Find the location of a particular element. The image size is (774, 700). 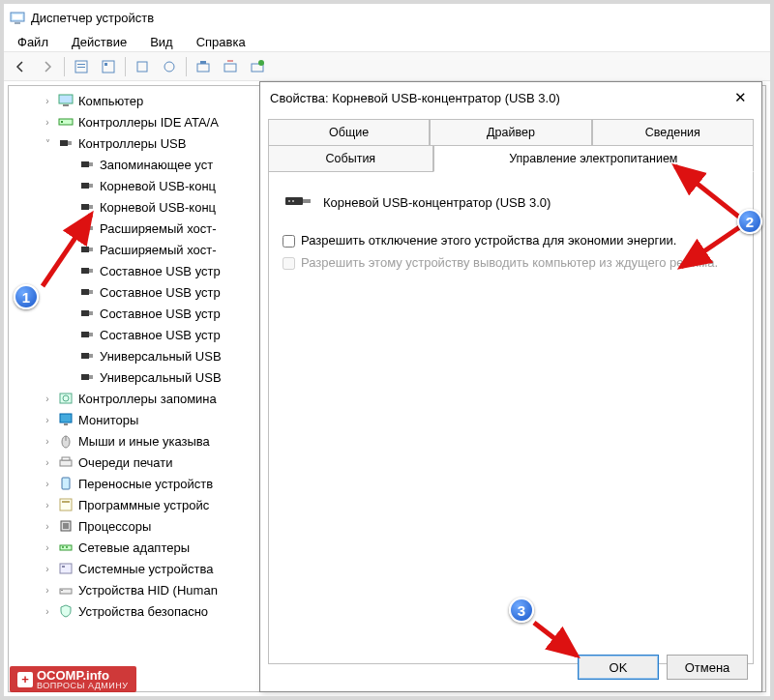

expander-icon: ˅ is located at coordinates (47, 143).